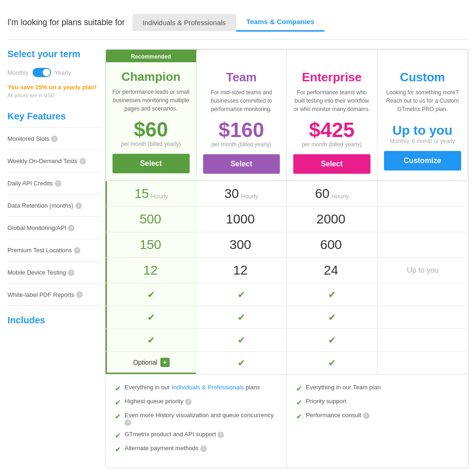 The height and width of the screenshot is (472, 476). Describe the element at coordinates (423, 141) in the screenshot. I see `custom-price-sub: Monthly, 6 month or yearly` at that location.